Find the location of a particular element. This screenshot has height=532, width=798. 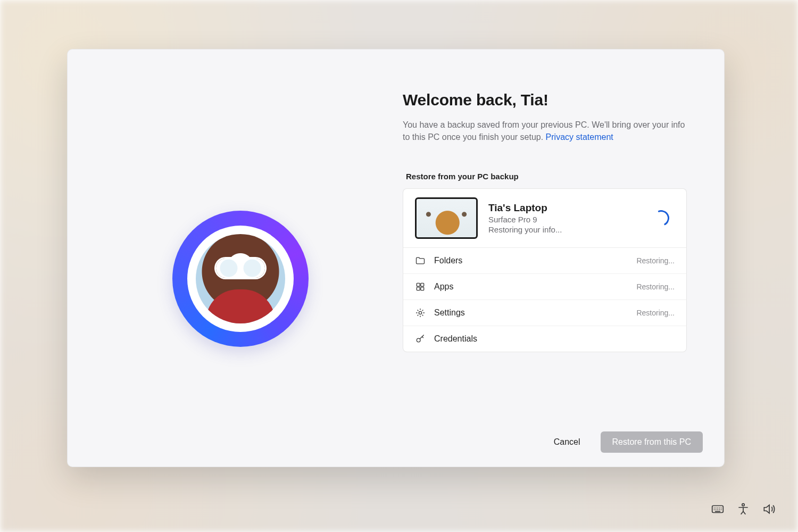

apps-icon is located at coordinates (420, 287).